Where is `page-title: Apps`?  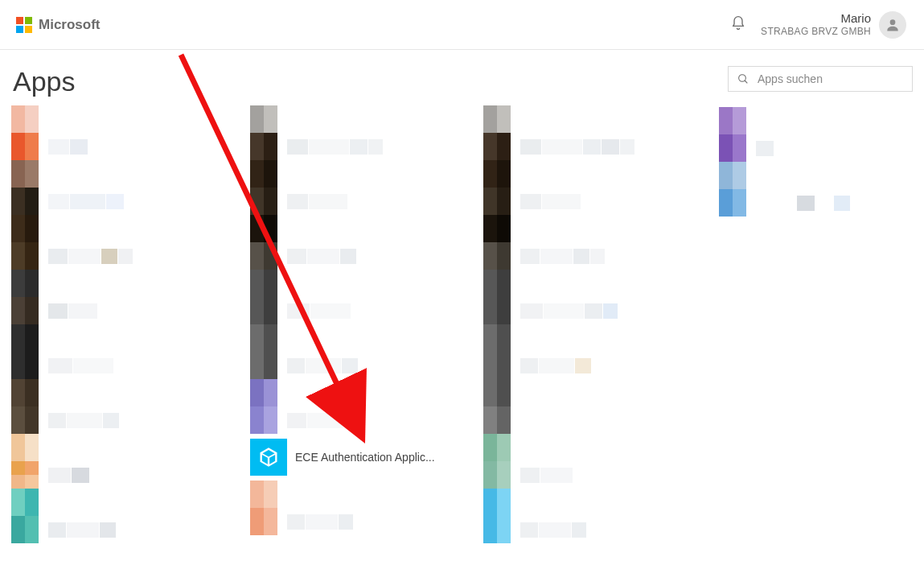 page-title: Apps is located at coordinates (44, 82).